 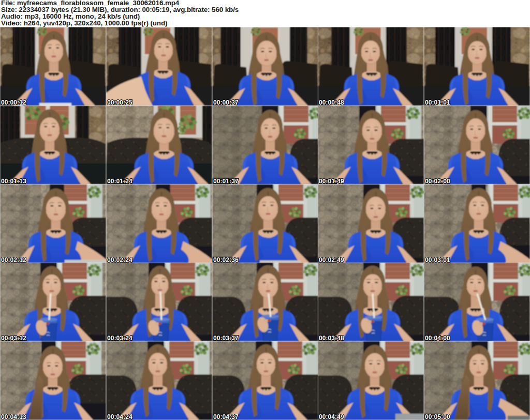 I want to click on svg-text: 00:01:24, so click(x=120, y=181).